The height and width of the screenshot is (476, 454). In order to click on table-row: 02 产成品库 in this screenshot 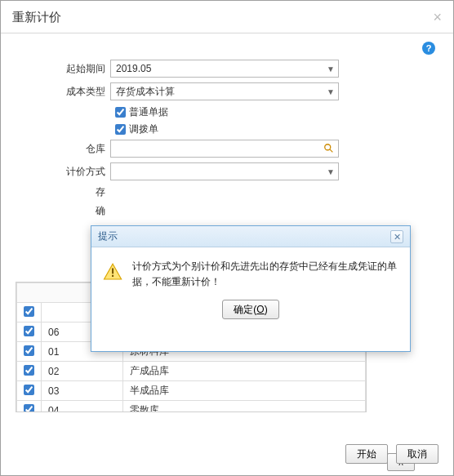, I will do `click(191, 371)`.